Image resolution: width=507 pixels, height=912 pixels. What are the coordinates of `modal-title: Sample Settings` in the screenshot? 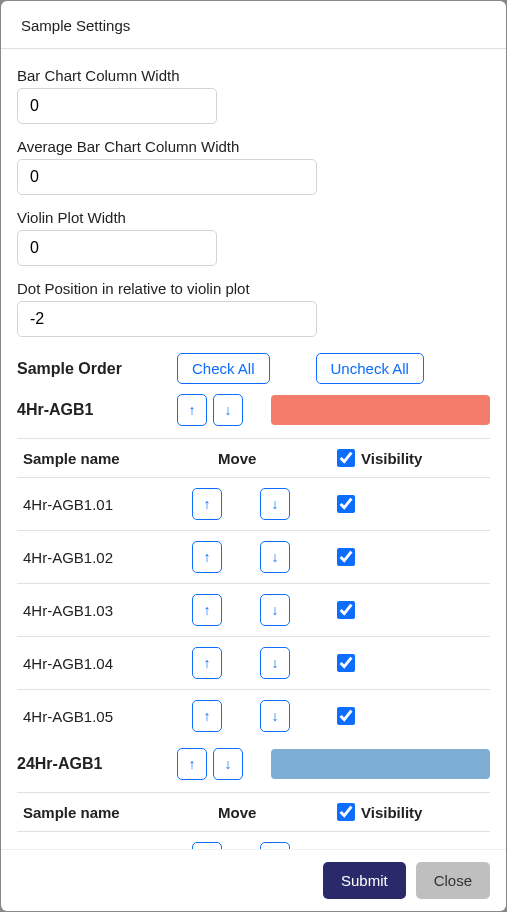 It's located at (254, 26).